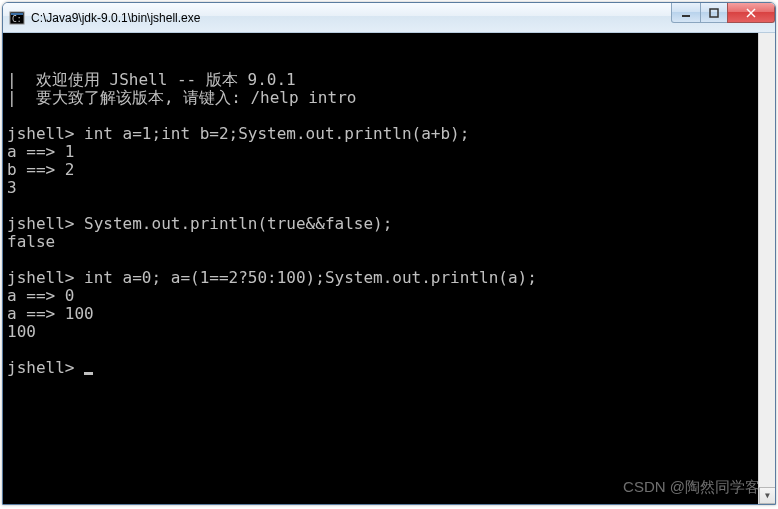  Describe the element at coordinates (116, 18) in the screenshot. I see `window-title: C:\Java9\jdk-9.0.1\bin\jshell.exe` at that location.